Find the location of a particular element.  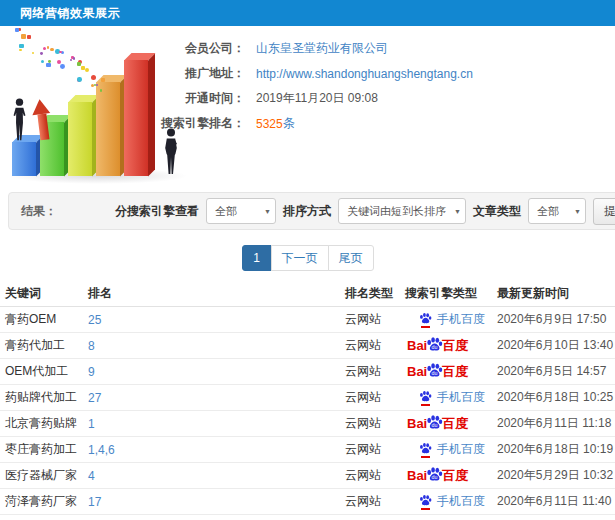

table-row: 枣庄膏药加工 1,4,6 云网站 手机百度 is located at coordinates (308, 450).